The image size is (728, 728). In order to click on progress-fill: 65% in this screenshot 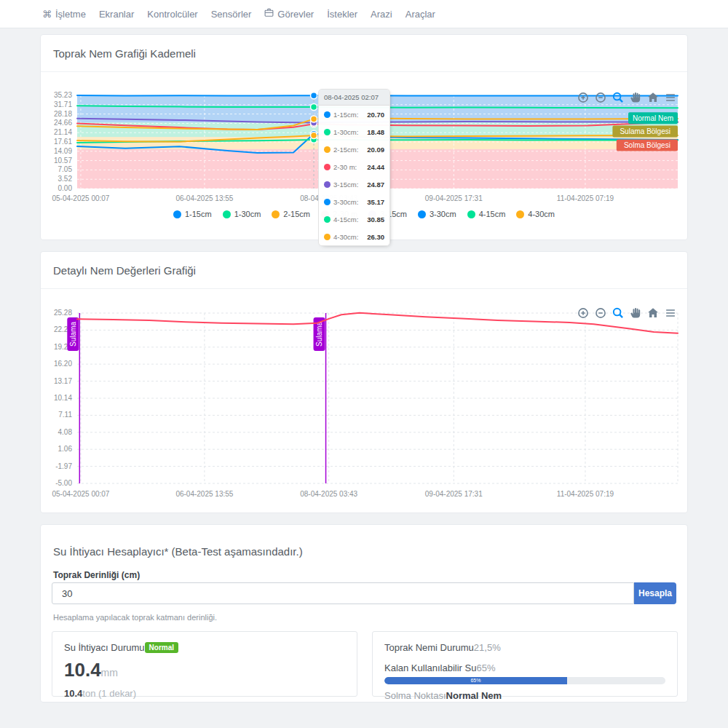, I will do `click(476, 681)`.